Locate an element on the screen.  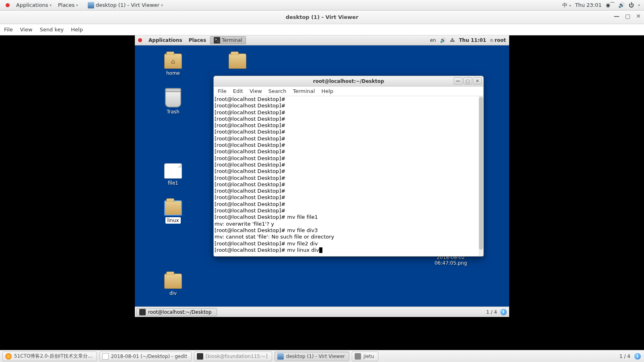
folder-icon: ⌂ is located at coordinates (173, 61).